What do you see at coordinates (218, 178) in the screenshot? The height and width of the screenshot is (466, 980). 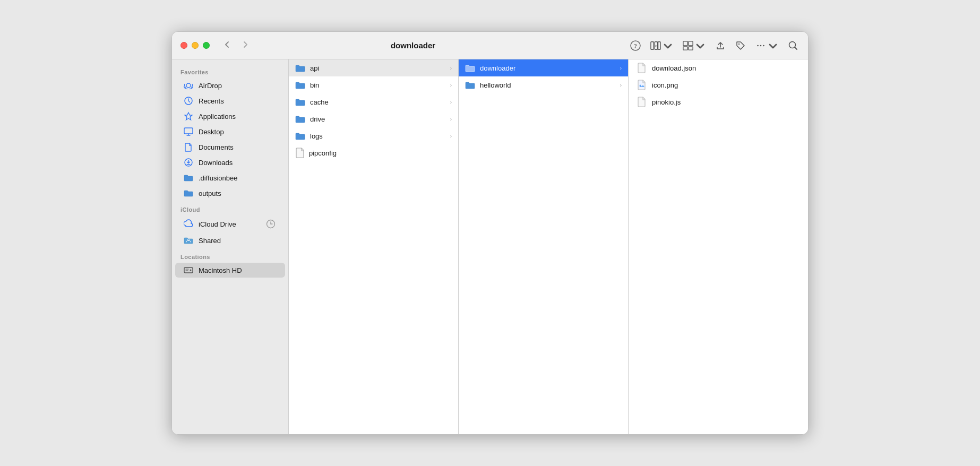 I see `sidebar-item-diffusionbee-label: .diffusionbee` at bounding box center [218, 178].